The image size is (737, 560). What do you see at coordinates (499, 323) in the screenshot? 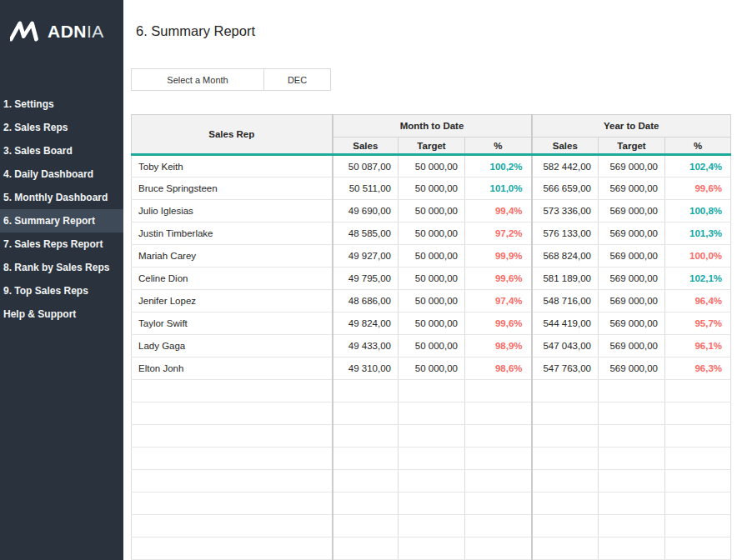
I see `cell-mtd-pct: 99,6%` at bounding box center [499, 323].